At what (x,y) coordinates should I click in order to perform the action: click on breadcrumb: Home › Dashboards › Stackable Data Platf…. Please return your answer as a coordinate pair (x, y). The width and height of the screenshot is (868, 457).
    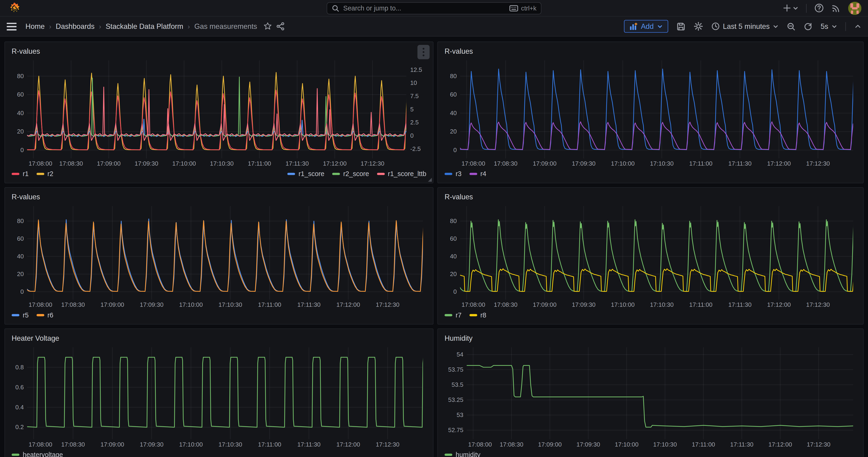
    Looking at the image, I should click on (142, 26).